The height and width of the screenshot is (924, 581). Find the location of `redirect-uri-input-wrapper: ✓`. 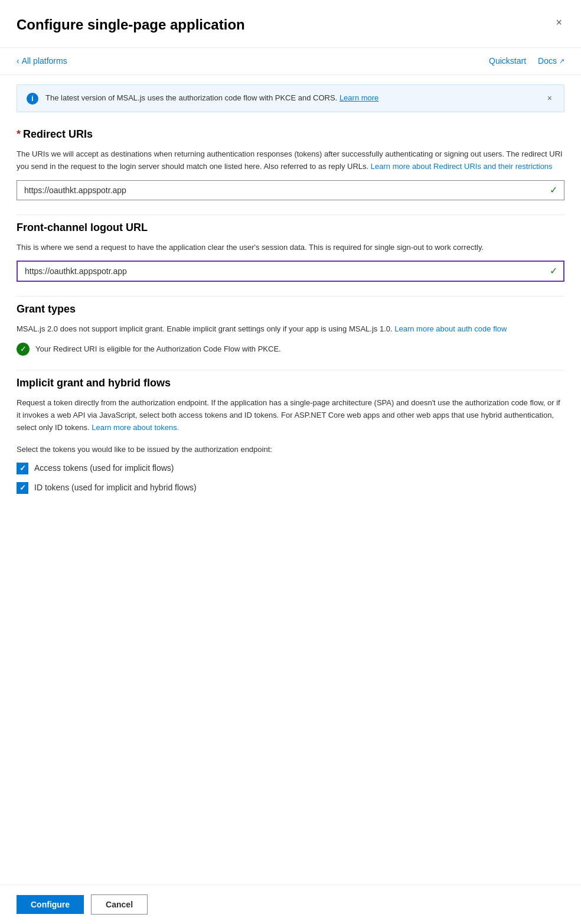

redirect-uri-input-wrapper: ✓ is located at coordinates (290, 190).